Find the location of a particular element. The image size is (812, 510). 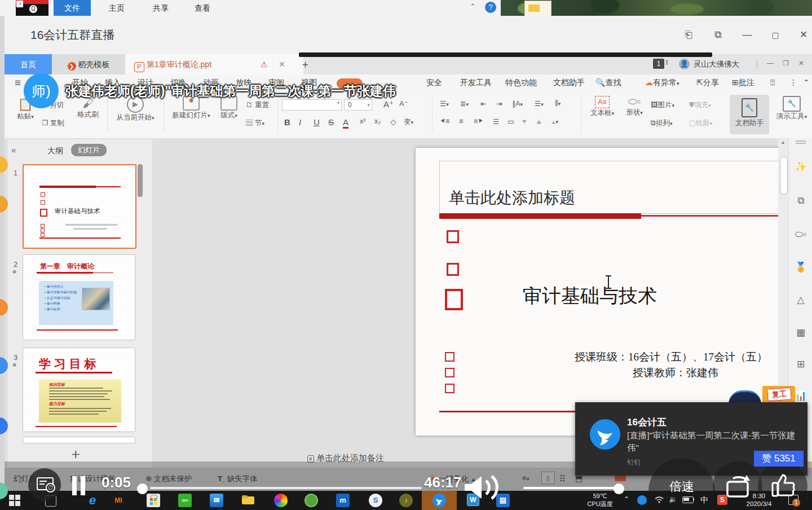

italic-button: I is located at coordinates (300, 122).